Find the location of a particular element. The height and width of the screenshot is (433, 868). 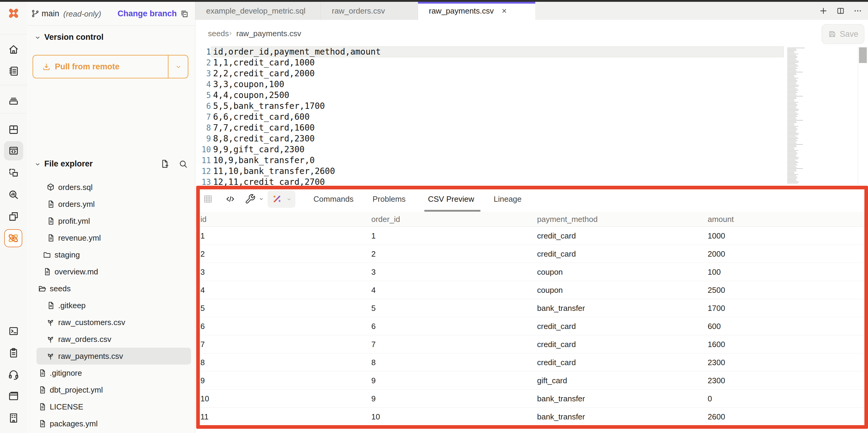

file-item--gitignore: .gitignore is located at coordinates (114, 373).